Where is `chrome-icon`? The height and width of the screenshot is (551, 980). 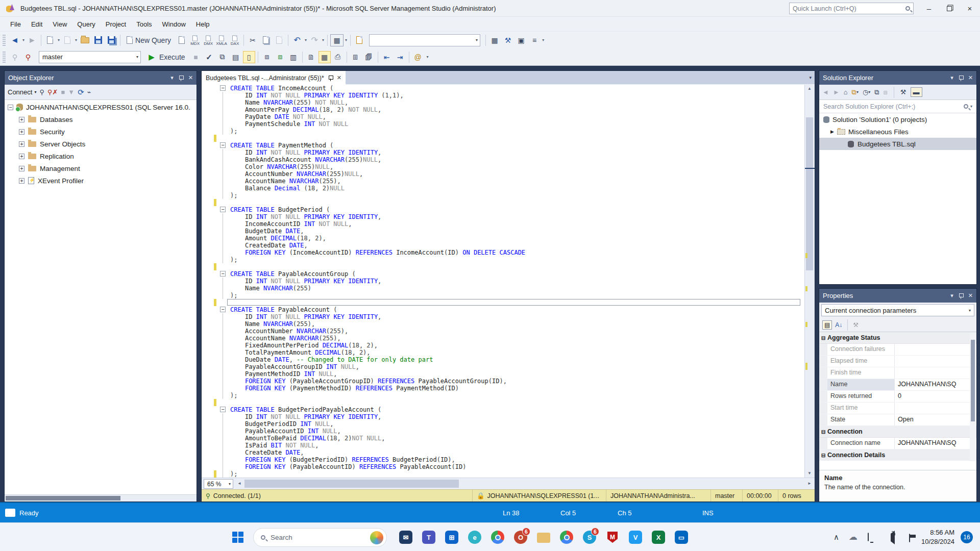 chrome-icon is located at coordinates (498, 537).